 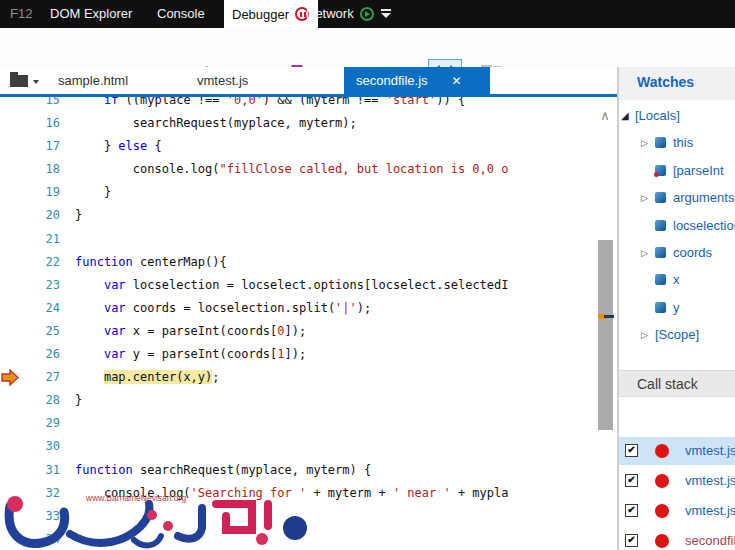 What do you see at coordinates (340, 14) in the screenshot?
I see `tab-network: Network` at bounding box center [340, 14].